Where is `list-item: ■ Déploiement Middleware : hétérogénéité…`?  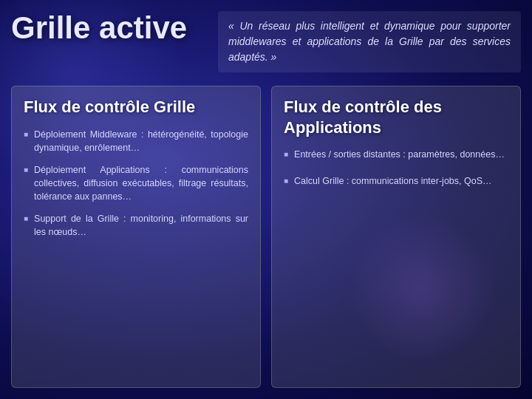
list-item: ■ Déploiement Middleware : hétérogénéité… is located at coordinates (136, 141).